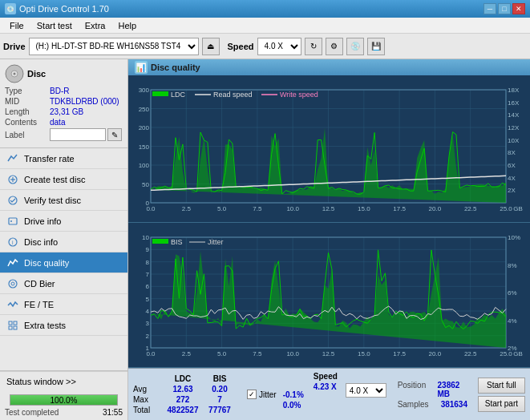 The height and width of the screenshot is (420, 530). I want to click on sidebar-item-extra-tests: Extra tests, so click(64, 325).